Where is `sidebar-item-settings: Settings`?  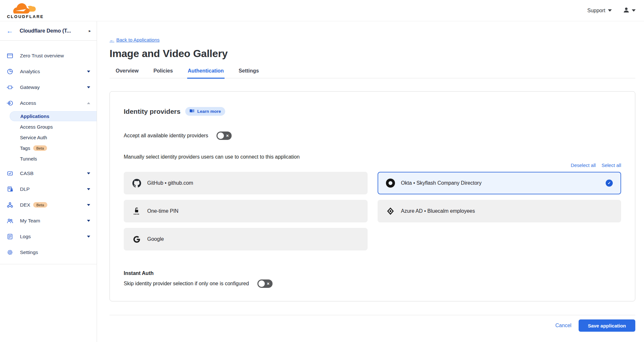 sidebar-item-settings: Settings is located at coordinates (48, 252).